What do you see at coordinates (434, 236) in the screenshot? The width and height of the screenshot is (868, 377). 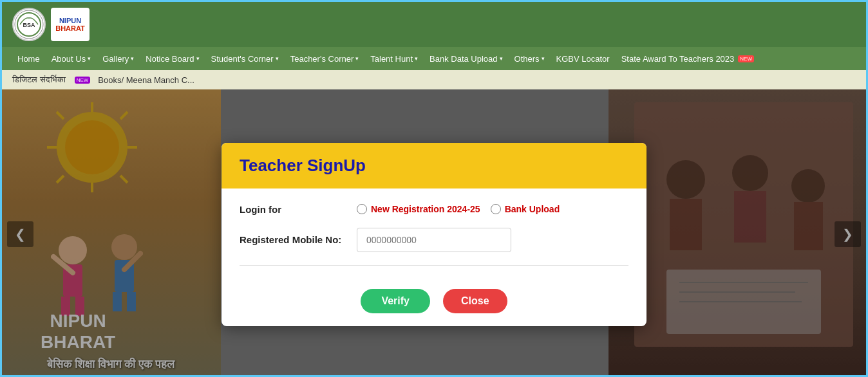 I see `modal-body: Login for New Registration 2024-25 Bank …` at bounding box center [434, 236].